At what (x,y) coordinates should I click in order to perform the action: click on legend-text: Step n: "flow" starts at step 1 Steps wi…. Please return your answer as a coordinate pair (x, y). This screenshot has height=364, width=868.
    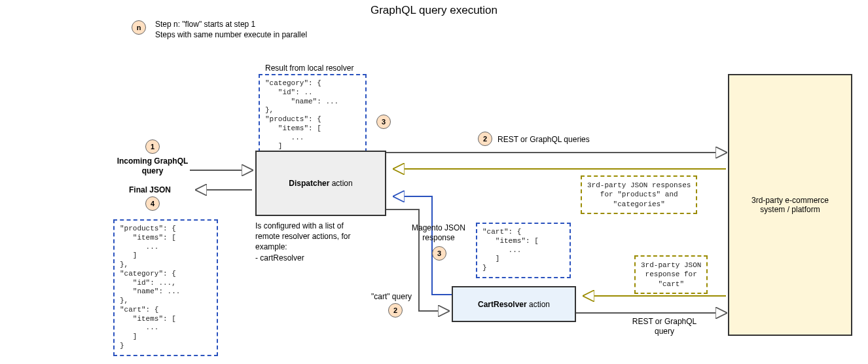
    Looking at the image, I should click on (231, 30).